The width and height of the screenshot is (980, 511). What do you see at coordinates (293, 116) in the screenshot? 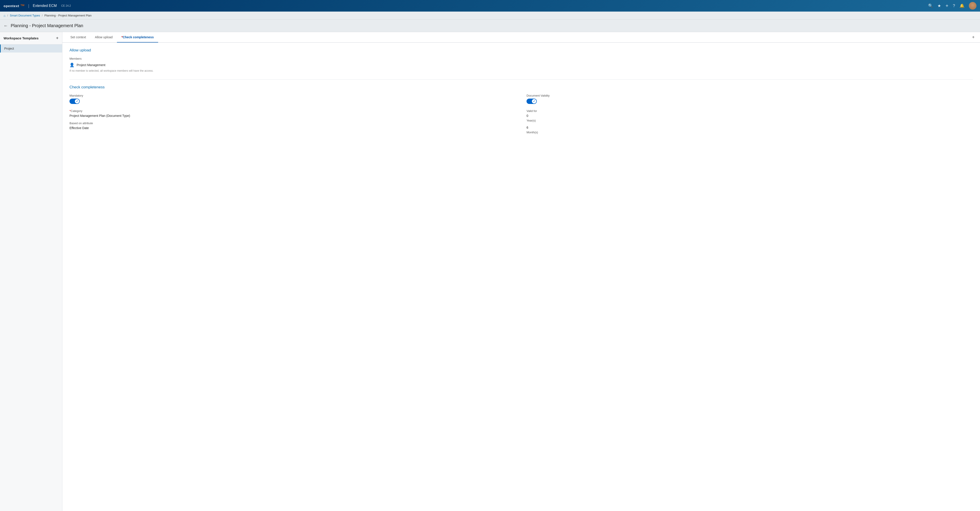
I see `category-value: Project Management Plan (Document Type)` at bounding box center [293, 116].